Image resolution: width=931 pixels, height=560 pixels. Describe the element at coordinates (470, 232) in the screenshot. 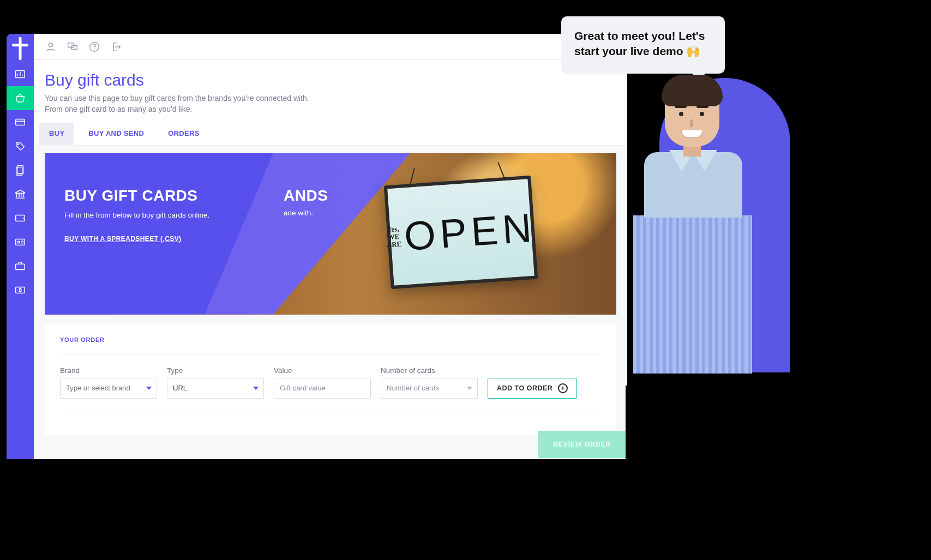

I see `open-sign-big: OPEN` at that location.